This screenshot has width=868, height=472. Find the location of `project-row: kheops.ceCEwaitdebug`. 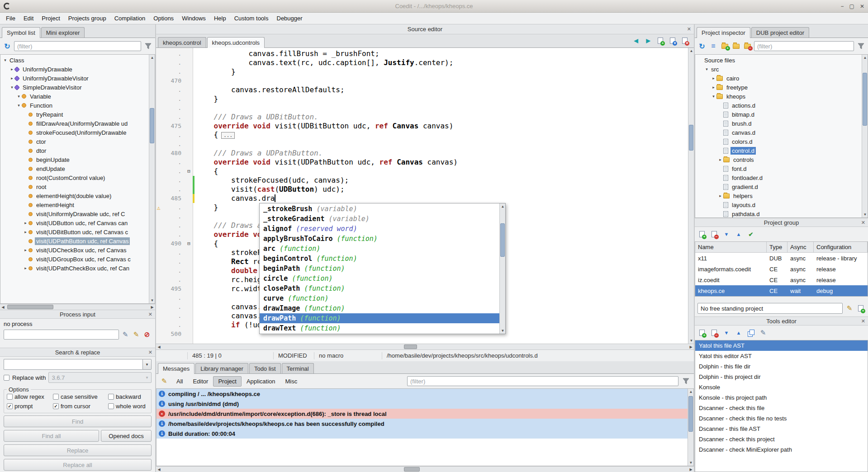

project-row: kheops.ceCEwaitdebug is located at coordinates (782, 291).